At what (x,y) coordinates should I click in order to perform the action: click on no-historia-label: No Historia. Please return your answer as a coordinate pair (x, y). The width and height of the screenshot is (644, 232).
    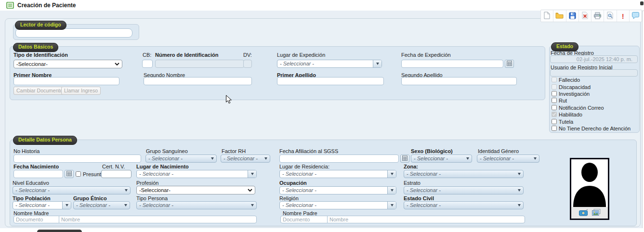
    Looking at the image, I should click on (26, 151).